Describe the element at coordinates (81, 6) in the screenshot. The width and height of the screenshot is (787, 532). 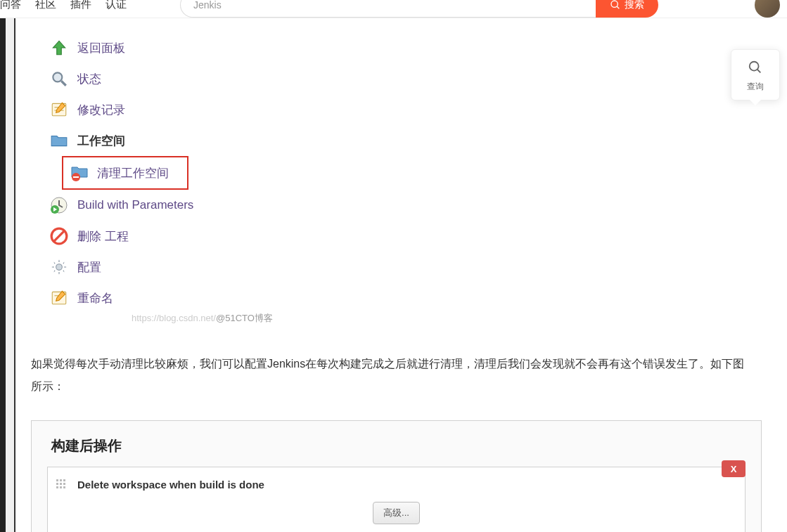
I see `nav-plugins: 插件` at that location.